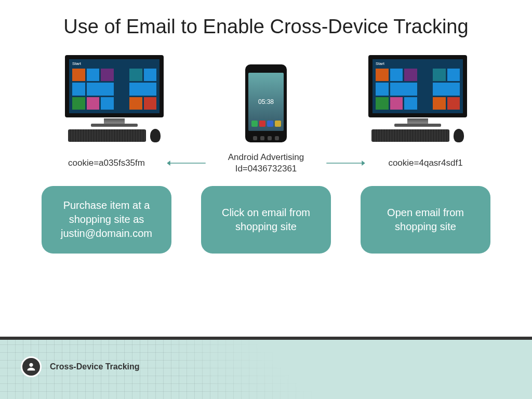 The image size is (532, 399). What do you see at coordinates (266, 102) in the screenshot?
I see `phone-clock: 05:38` at bounding box center [266, 102].